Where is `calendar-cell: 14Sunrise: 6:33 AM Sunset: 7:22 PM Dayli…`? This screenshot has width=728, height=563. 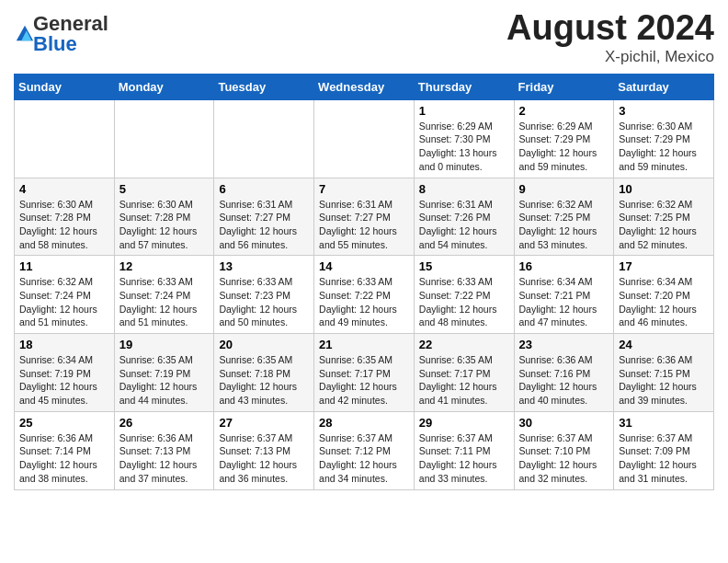
calendar-cell: 14Sunrise: 6:33 AM Sunset: 7:22 PM Dayli… is located at coordinates (364, 294).